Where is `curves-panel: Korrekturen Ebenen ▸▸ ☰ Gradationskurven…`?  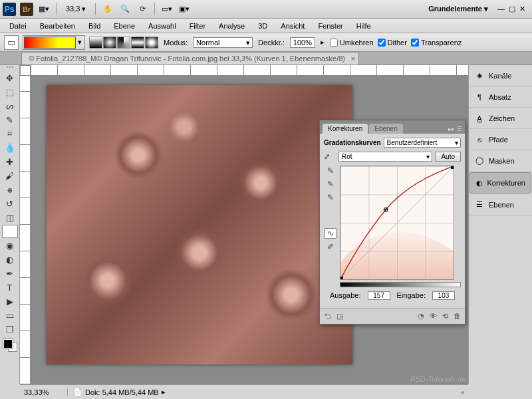
curves-panel: Korrekturen Ebenen ▸▸ ☰ Gradationskurven… is located at coordinates (392, 222).